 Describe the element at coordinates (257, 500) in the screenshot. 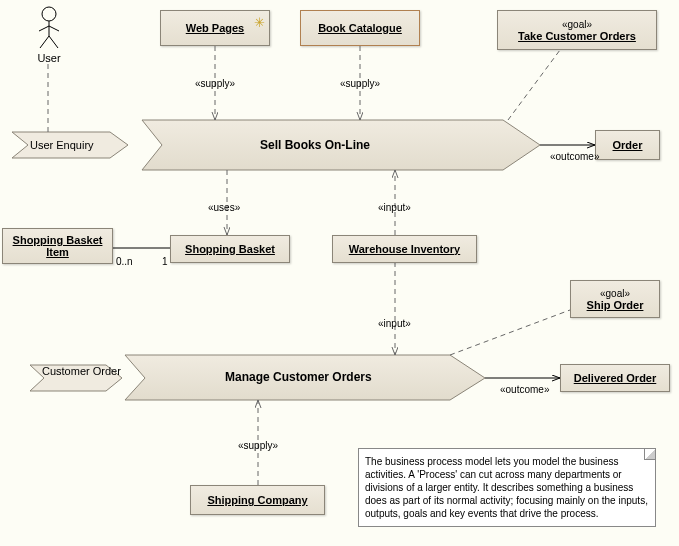

I see `shipping-company-label: Shipping Company` at that location.